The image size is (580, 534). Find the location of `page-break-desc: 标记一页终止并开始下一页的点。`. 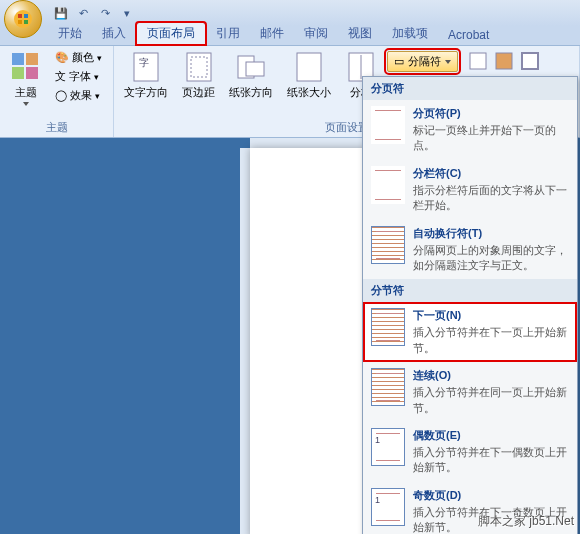

page-break-desc: 标记一页终止并开始下一页的点。 is located at coordinates (491, 138).